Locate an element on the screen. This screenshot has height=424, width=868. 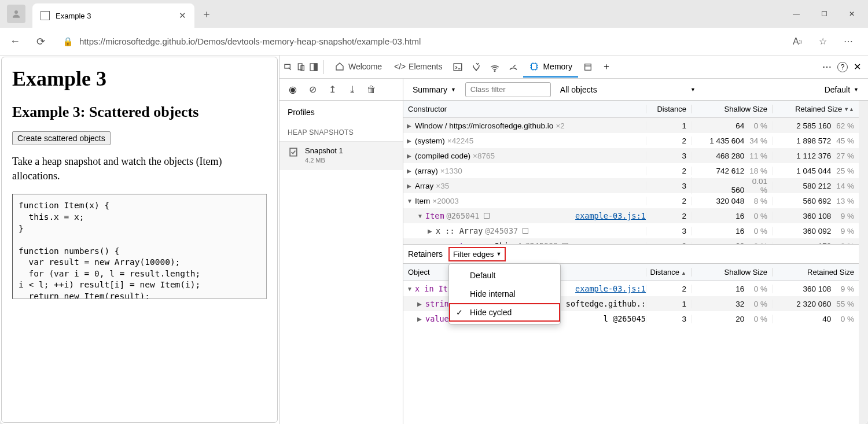
tab-memory: Memory is located at coordinates (551, 67).